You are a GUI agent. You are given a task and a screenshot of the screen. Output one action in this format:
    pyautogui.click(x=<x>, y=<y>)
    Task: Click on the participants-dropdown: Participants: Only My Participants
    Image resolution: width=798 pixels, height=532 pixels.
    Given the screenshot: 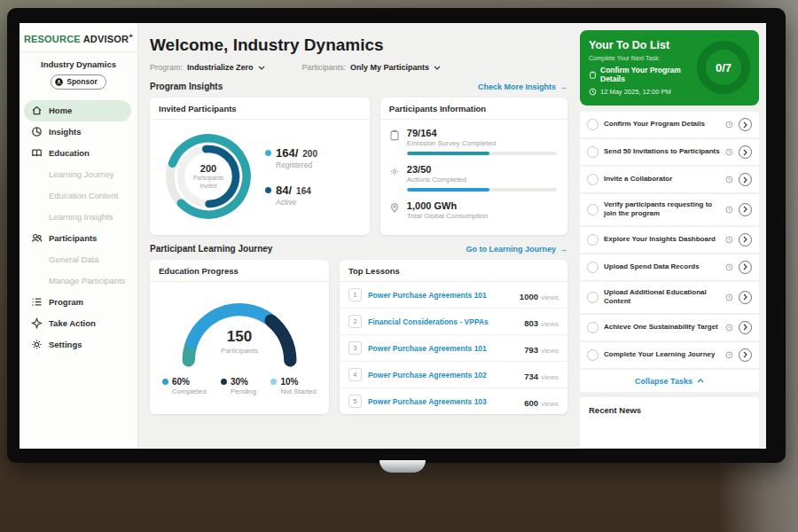 What is the action you would take?
    pyautogui.click(x=372, y=67)
    